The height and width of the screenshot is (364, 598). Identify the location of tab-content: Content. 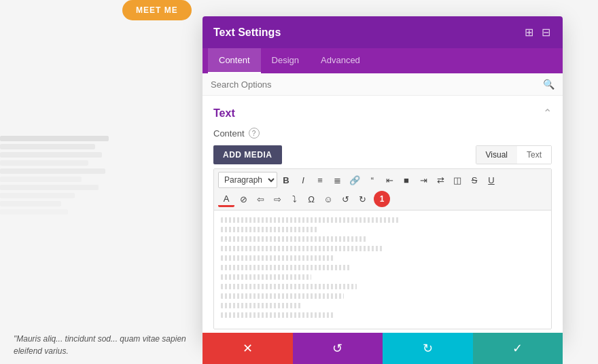
(234, 61).